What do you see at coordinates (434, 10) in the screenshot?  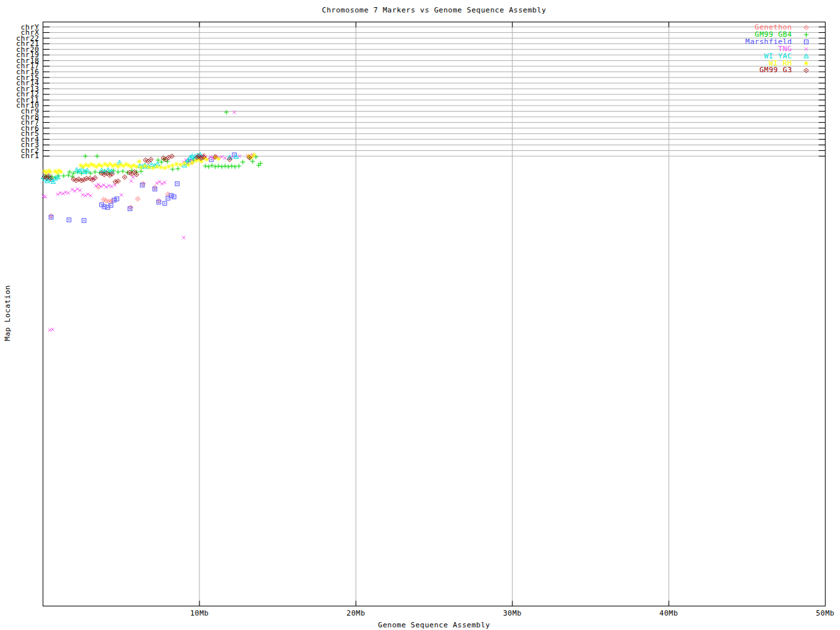 I see `chart-title: Chromosome 7 Markers vs Genome Sequence …` at bounding box center [434, 10].